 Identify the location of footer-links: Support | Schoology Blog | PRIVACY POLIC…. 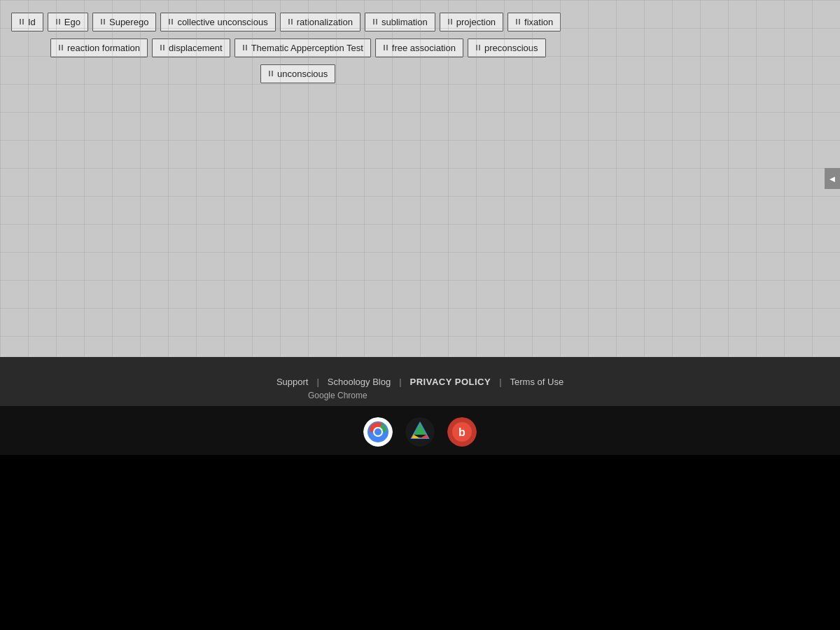
(420, 382).